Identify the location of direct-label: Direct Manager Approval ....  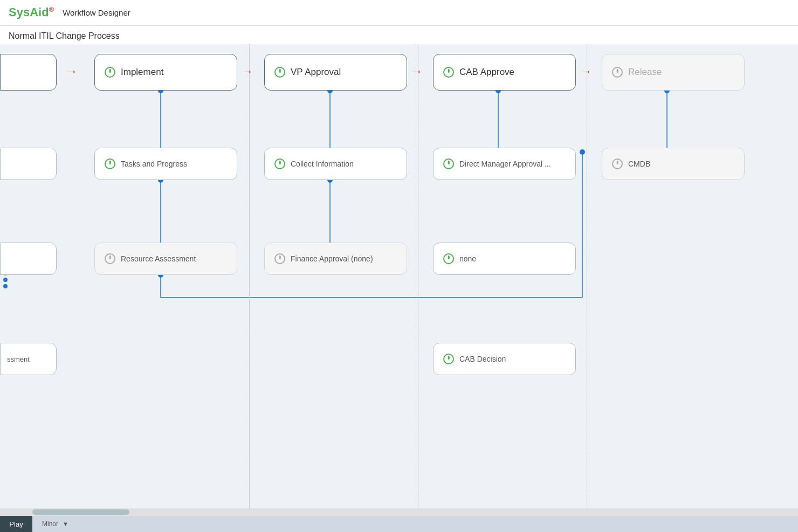
(505, 164).